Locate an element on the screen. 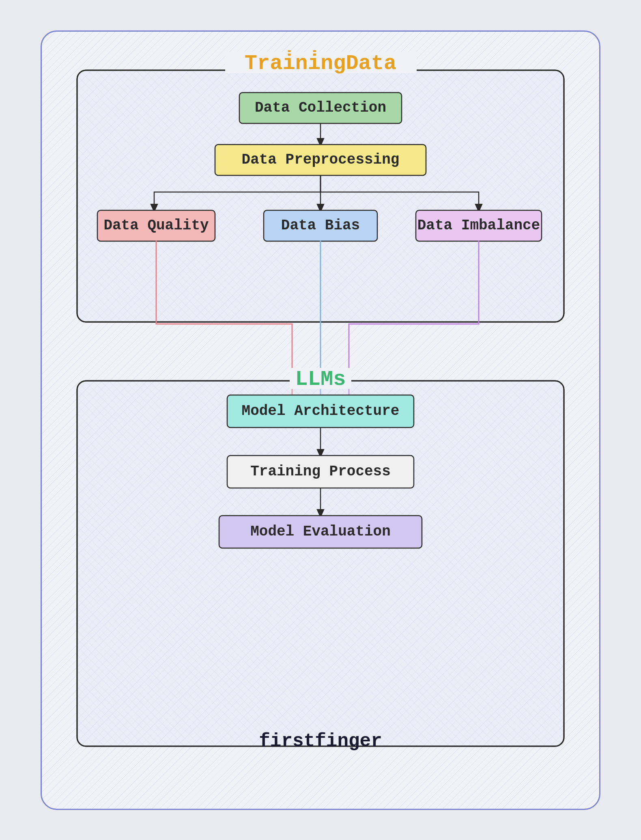 The height and width of the screenshot is (840, 641). training-data-title-text: TrainingData is located at coordinates (320, 63).